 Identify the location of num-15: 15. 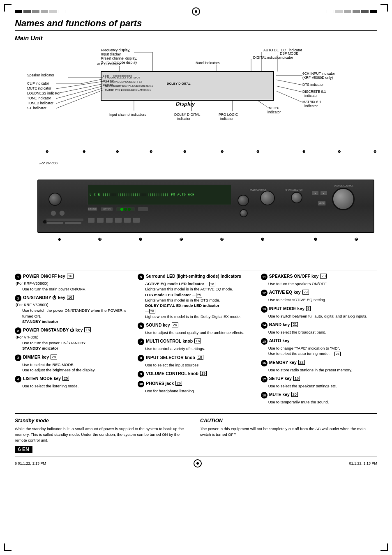
(264, 341).